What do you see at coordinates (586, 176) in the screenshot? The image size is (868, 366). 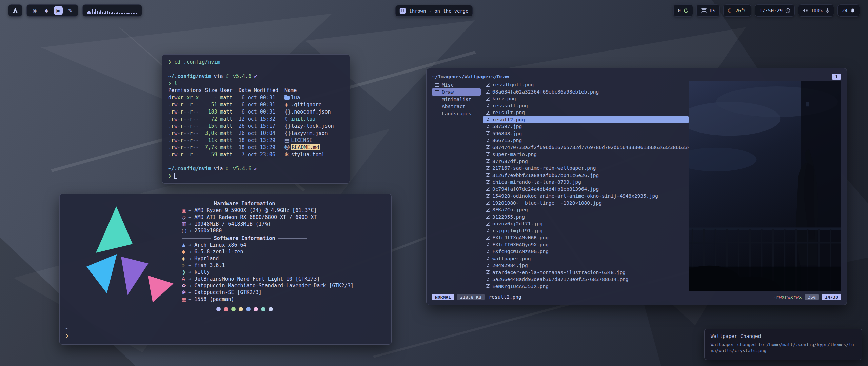 I see `file-row: 3126f7e9bbf21a8a4af0b67b041c6e26.jpg` at bounding box center [586, 176].